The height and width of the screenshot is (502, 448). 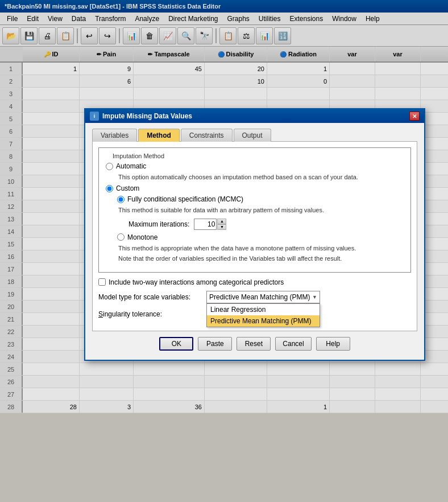 What do you see at coordinates (255, 282) in the screenshot?
I see `include-interactions-row: Include two-way interactions among categ…` at bounding box center [255, 282].